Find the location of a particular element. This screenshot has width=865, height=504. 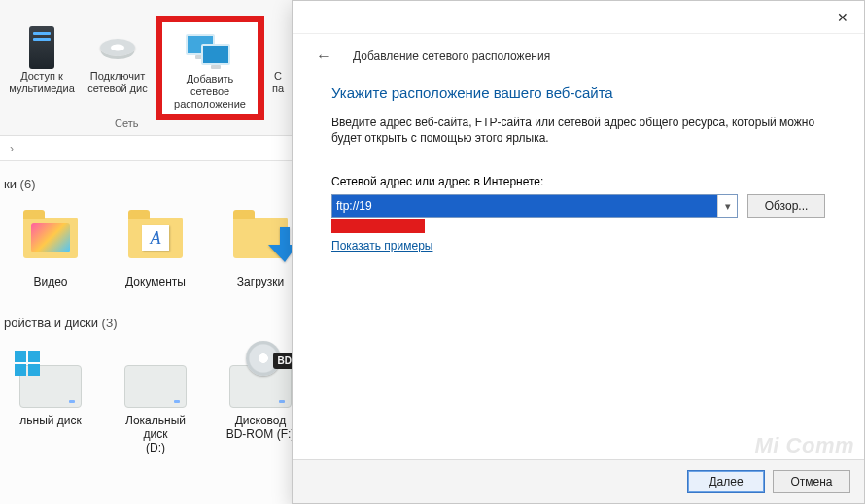

section-count: (3) is located at coordinates (110, 322).